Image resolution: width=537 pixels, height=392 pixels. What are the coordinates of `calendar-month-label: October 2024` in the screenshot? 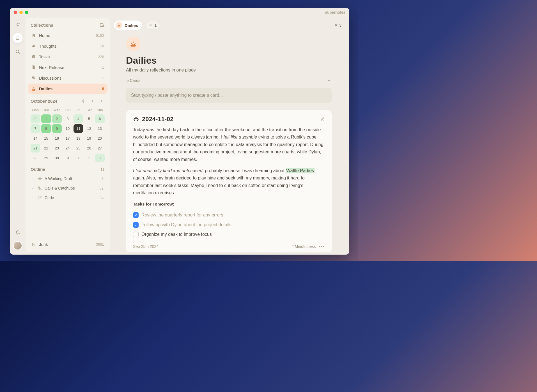 It's located at (44, 101).